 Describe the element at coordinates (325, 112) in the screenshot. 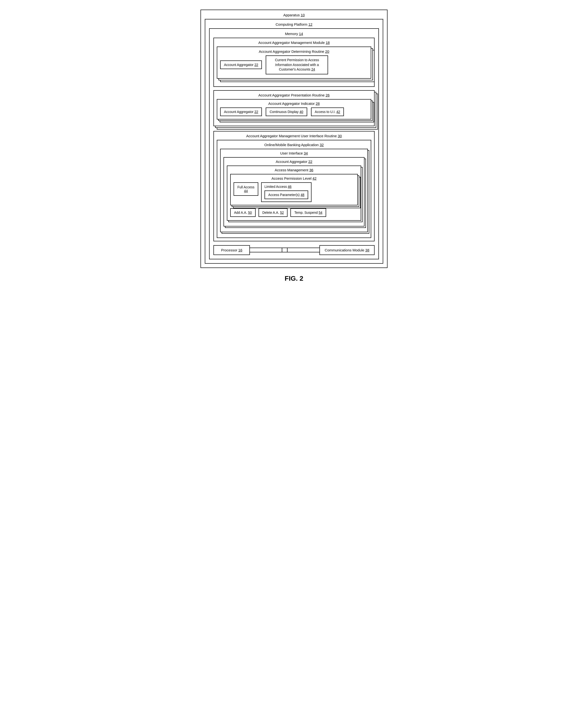

I see `access-to-ui-text: Access to U.I.` at that location.